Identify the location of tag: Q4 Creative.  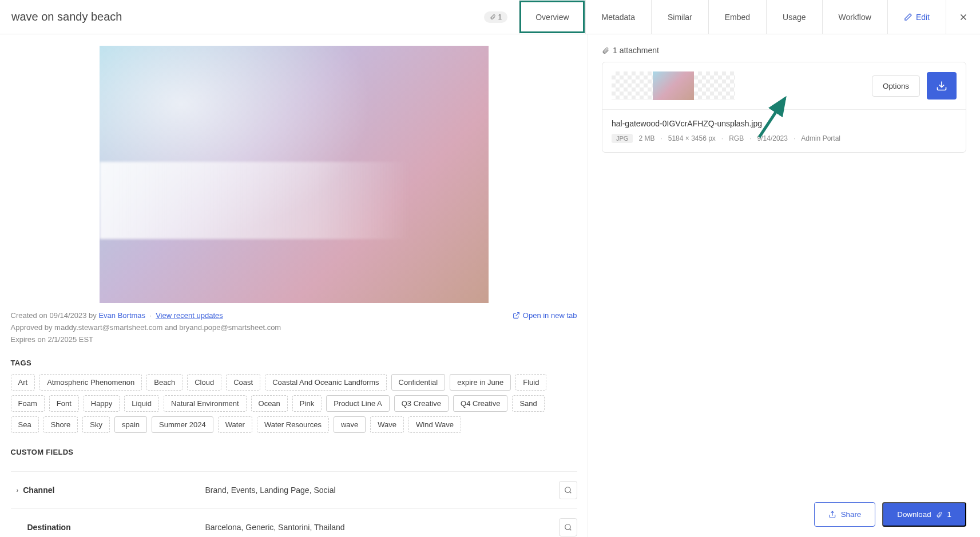
(481, 404).